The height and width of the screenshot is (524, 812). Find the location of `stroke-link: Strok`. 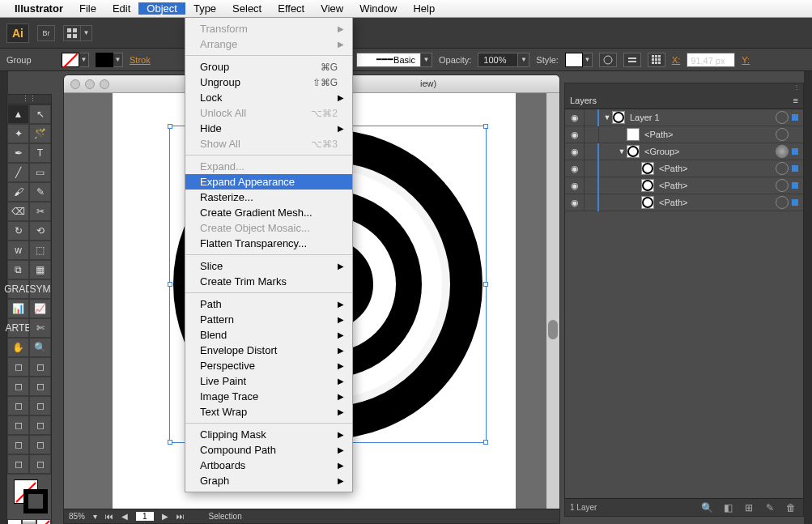

stroke-link: Strok is located at coordinates (140, 60).